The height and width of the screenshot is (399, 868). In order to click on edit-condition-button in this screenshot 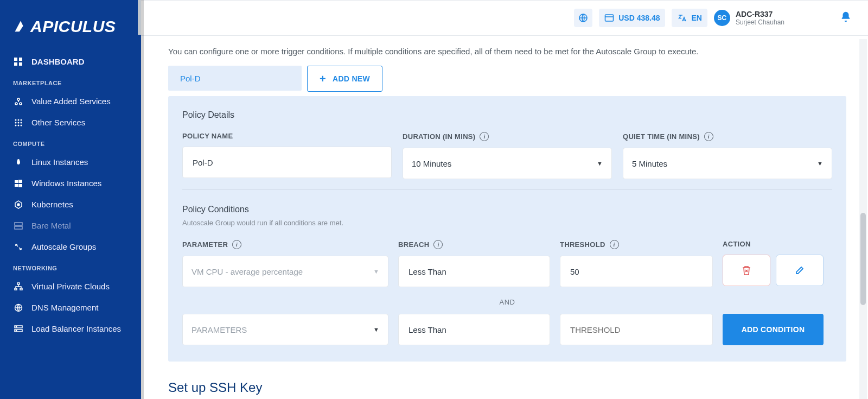, I will do `click(800, 270)`.